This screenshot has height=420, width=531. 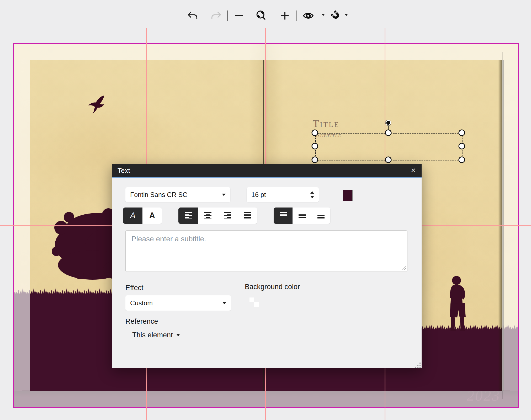 What do you see at coordinates (261, 16) in the screenshot?
I see `zoom-fit-button` at bounding box center [261, 16].